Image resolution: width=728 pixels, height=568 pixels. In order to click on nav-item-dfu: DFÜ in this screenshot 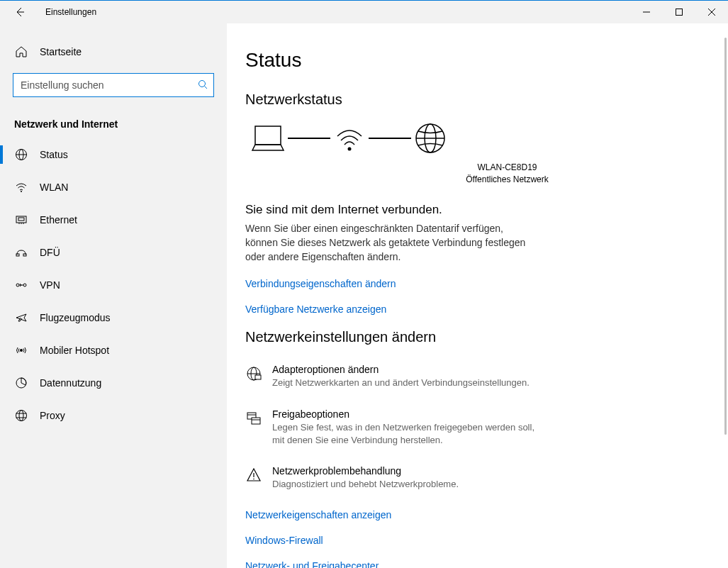, I will do `click(113, 252)`.